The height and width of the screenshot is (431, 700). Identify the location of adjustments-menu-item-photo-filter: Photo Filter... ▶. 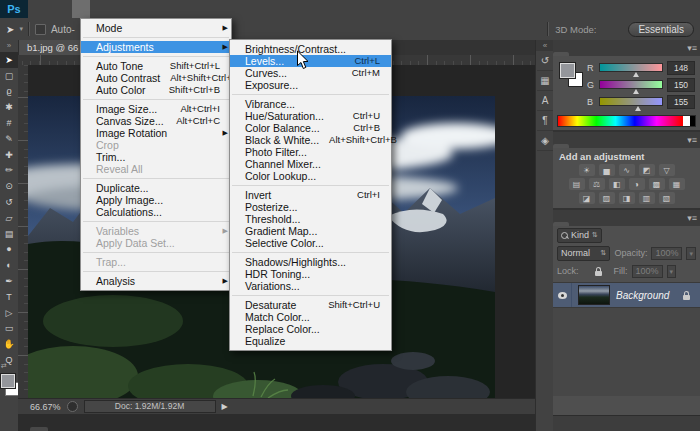
(310, 152).